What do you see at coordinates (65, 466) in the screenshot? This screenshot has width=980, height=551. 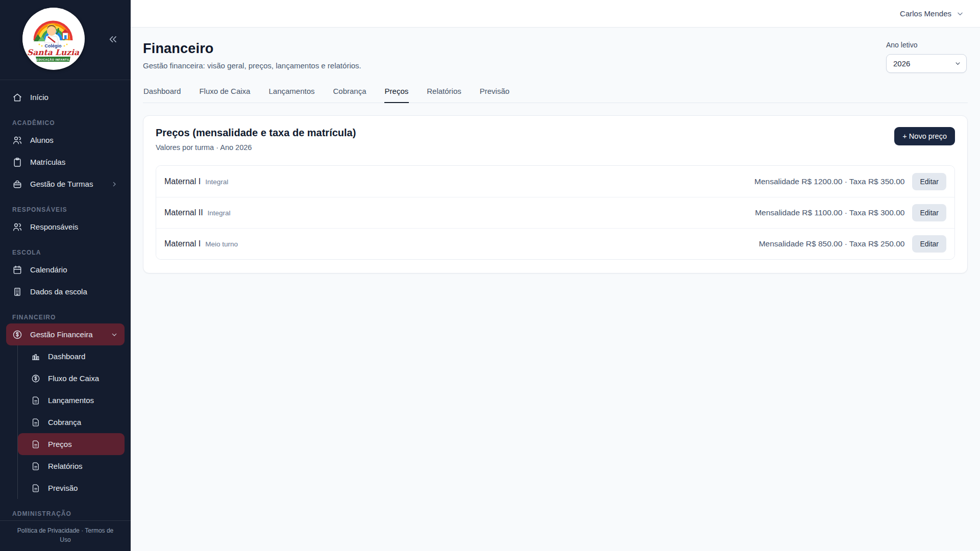 I see `sidebar-item-label: Relatórios` at bounding box center [65, 466].